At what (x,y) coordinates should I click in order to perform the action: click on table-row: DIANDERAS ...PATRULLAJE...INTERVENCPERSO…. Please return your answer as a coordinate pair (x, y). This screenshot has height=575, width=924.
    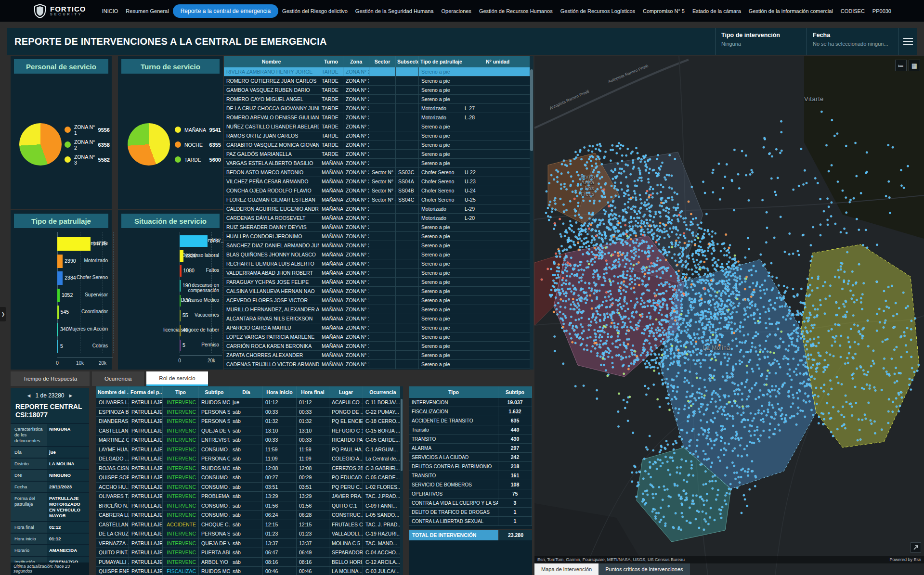
    Looking at the image, I should click on (249, 422).